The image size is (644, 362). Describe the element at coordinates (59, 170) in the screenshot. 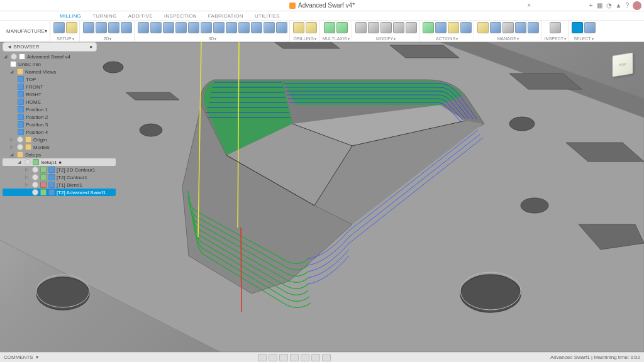

I see `tree-op-2dcontour: ▷[T2] 2D Contour1` at that location.